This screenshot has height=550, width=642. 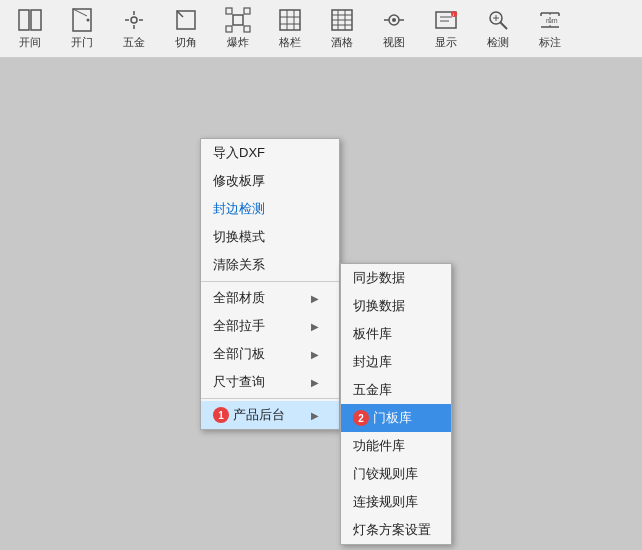 I want to click on submenu-item-hinge-rules-lib: 门铰规则库, so click(x=396, y=474).